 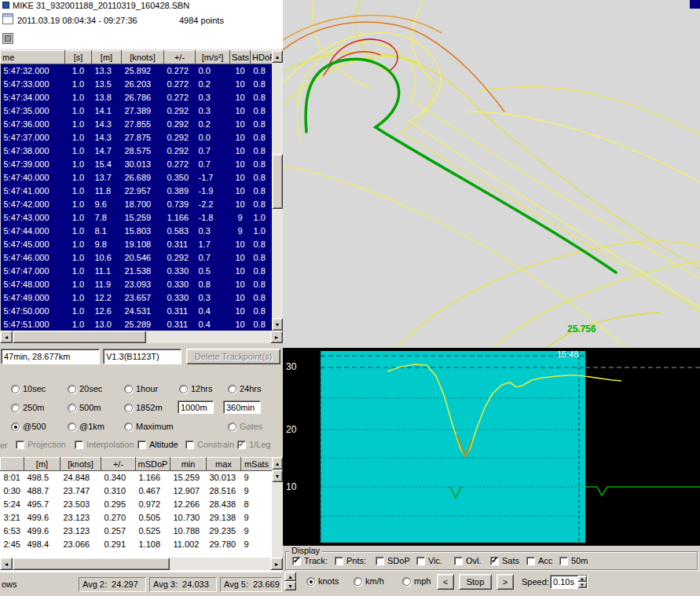 What do you see at coordinates (453, 447) in the screenshot?
I see `selection-region` at bounding box center [453, 447].